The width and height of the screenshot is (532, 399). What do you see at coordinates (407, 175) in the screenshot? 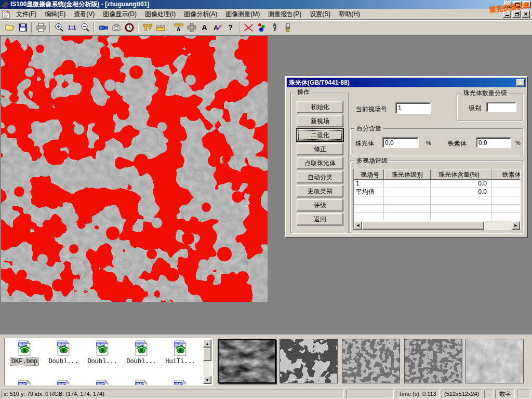
I see `header-pearlite-level: 珠光体级别` at bounding box center [407, 175].